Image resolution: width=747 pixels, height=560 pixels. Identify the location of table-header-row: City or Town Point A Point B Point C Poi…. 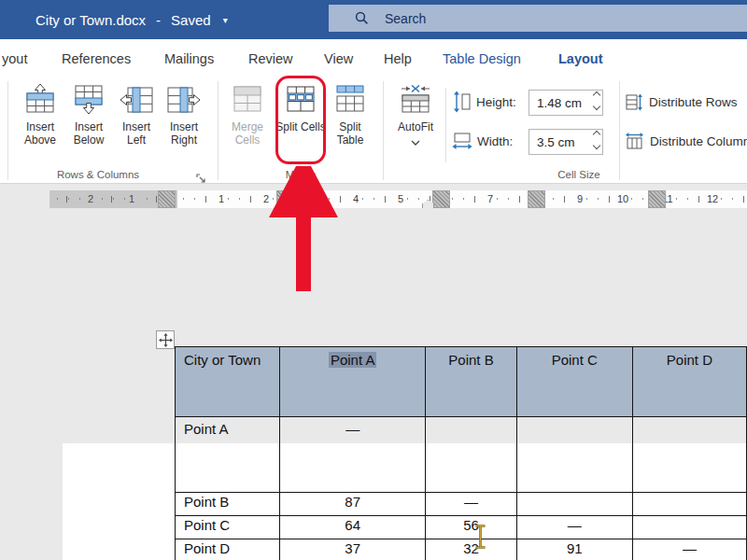
(461, 383).